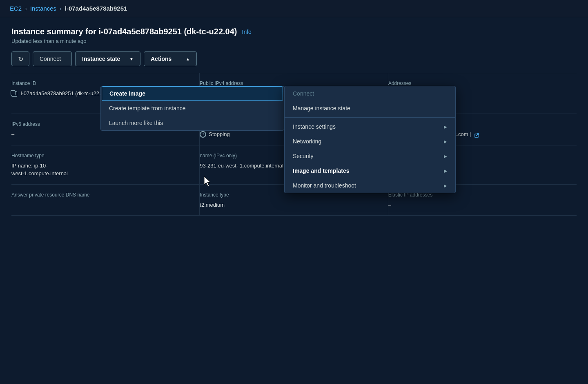 Image resolution: width=588 pixels, height=384 pixels. I want to click on instance-id-label: Instance ID, so click(101, 83).